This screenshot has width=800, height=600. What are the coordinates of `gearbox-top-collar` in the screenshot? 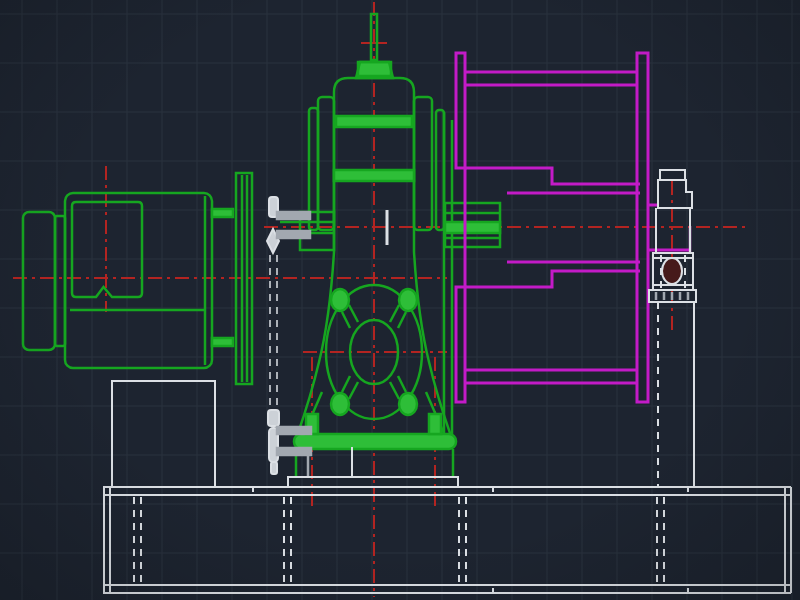 It's located at (374, 69).